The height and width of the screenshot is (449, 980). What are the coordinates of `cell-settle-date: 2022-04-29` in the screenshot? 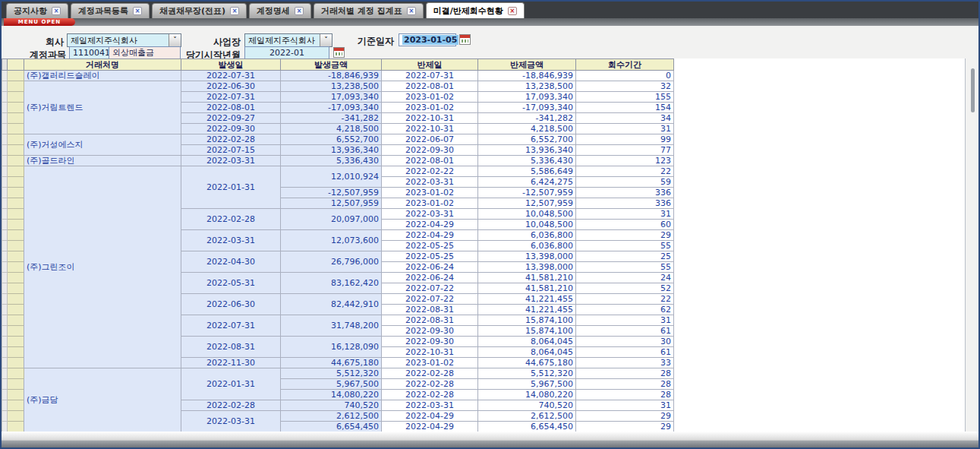 It's located at (430, 416).